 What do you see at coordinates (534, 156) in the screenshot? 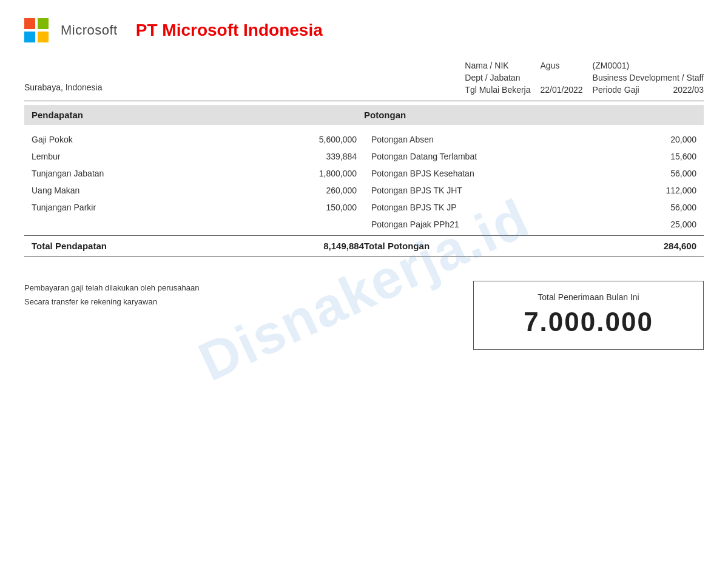
I see `row-potongan-terlambat: Potongan Datang Terlambat 15,600` at bounding box center [534, 156].